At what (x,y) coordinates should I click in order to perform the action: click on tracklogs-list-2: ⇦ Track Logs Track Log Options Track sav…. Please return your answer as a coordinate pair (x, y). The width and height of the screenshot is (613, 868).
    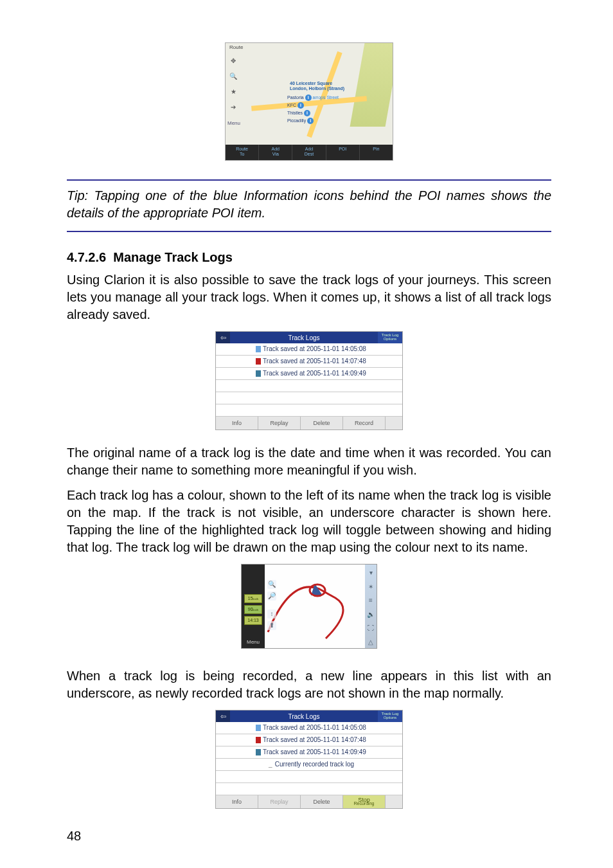
    Looking at the image, I should click on (309, 759).